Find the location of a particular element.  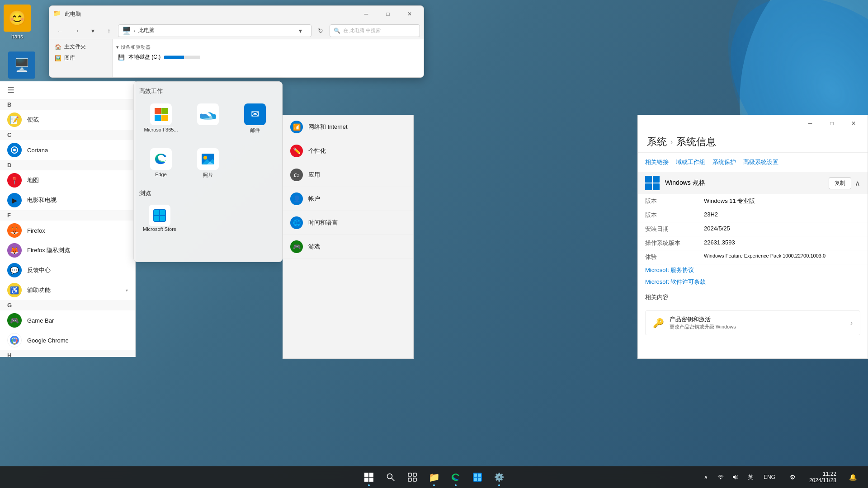

app-item-firefox: 🦊 Firefox is located at coordinates (68, 230).